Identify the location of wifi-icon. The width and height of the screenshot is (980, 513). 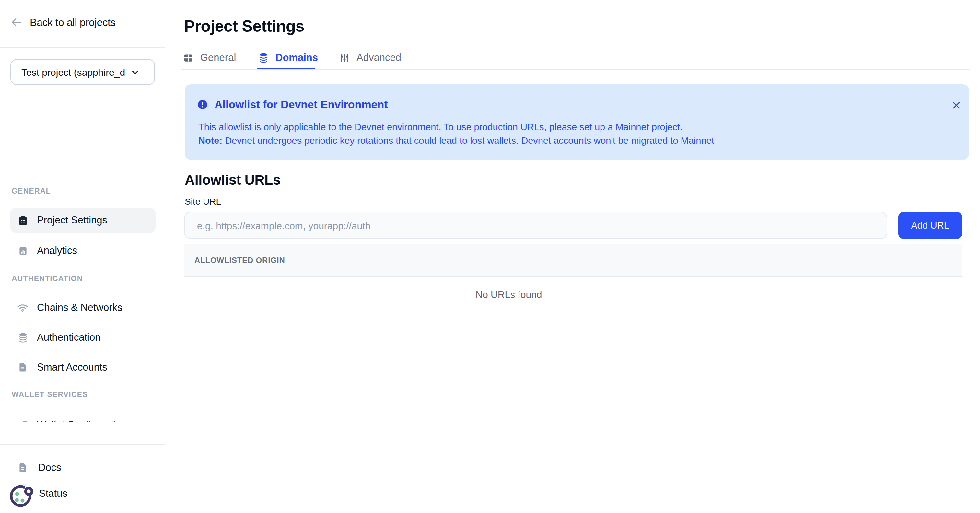
(23, 308).